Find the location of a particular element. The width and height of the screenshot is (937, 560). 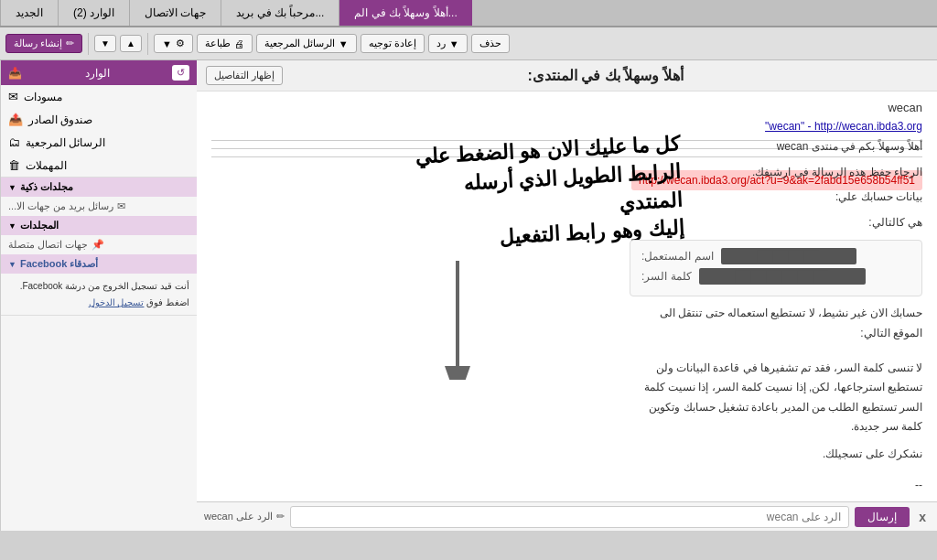

sidebar-item-trash: المهملات 🗑 is located at coordinates (99, 165).